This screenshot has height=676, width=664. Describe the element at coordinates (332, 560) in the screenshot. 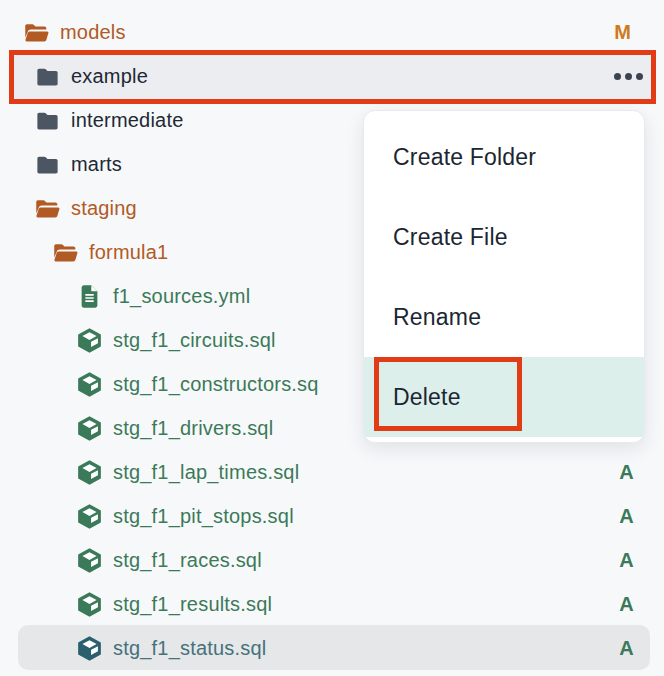

I see `tree-item-stg-f1-races-sql: stg_f1_races.sqlA` at that location.